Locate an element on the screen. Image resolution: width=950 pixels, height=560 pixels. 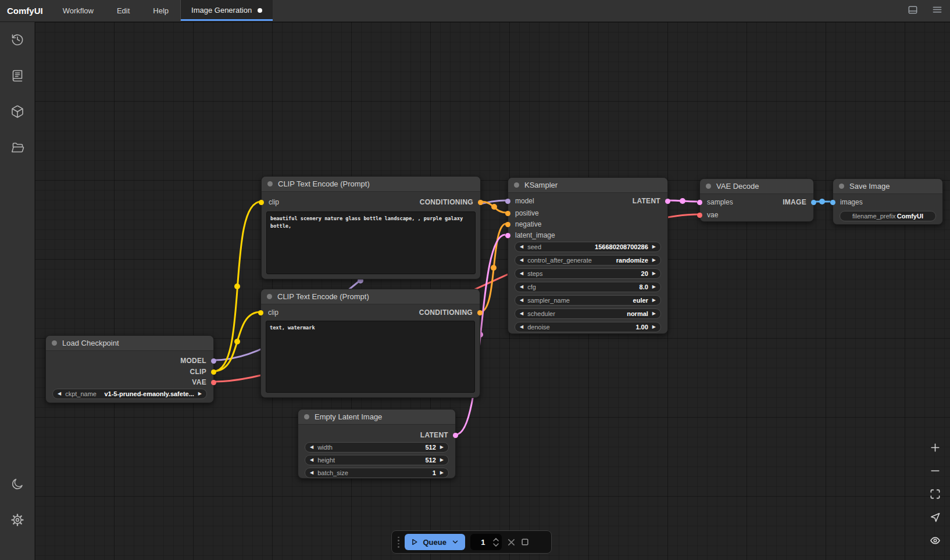
node-header: KSampler is located at coordinates (588, 185).